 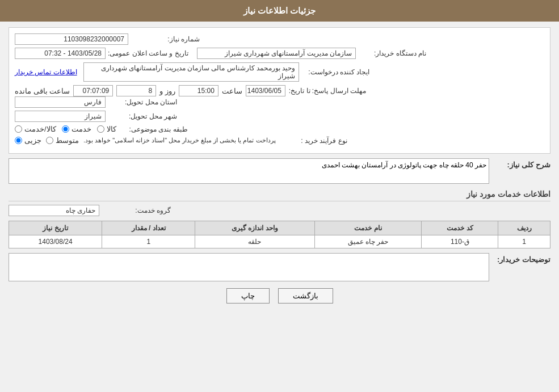 I want to click on deadline-row: مهلت ارسال پاسخ: تا تاریخ: 1403/06/05 سا…, so click(x=279, y=91).